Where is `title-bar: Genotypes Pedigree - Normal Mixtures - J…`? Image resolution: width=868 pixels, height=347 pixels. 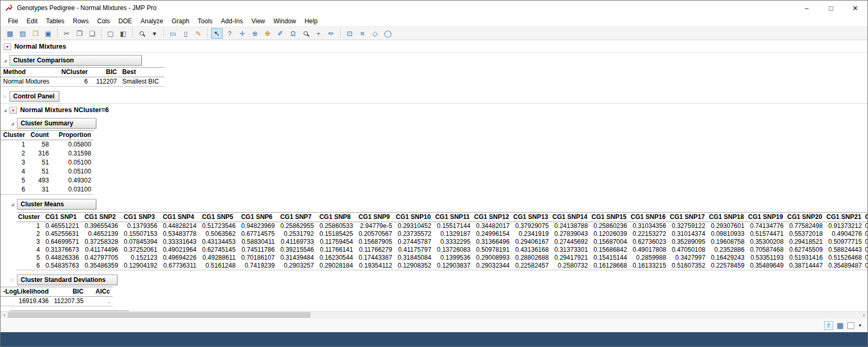
title-bar: Genotypes Pedigree - Normal Mixtures - J… is located at coordinates (434, 8).